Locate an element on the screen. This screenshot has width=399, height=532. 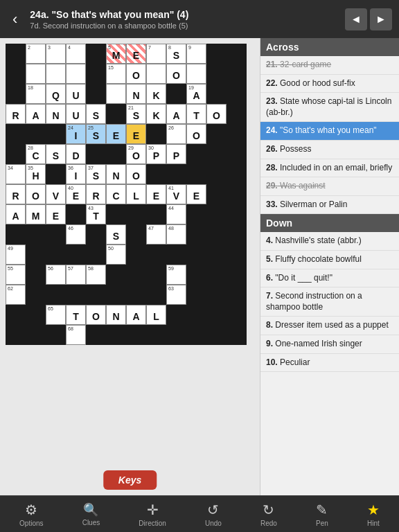
cell-r8c3: V is located at coordinates (55, 194).